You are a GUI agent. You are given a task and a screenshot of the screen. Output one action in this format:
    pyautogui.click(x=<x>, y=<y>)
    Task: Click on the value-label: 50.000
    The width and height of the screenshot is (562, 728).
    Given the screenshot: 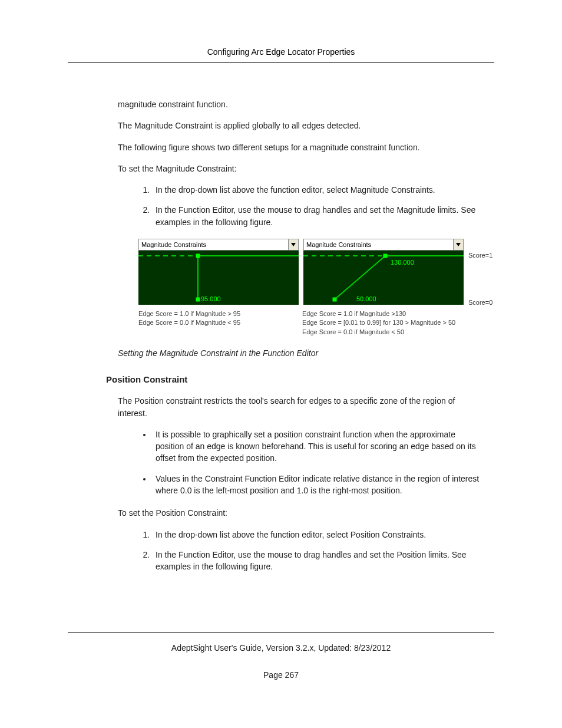 What is the action you would take?
    pyautogui.click(x=366, y=299)
    